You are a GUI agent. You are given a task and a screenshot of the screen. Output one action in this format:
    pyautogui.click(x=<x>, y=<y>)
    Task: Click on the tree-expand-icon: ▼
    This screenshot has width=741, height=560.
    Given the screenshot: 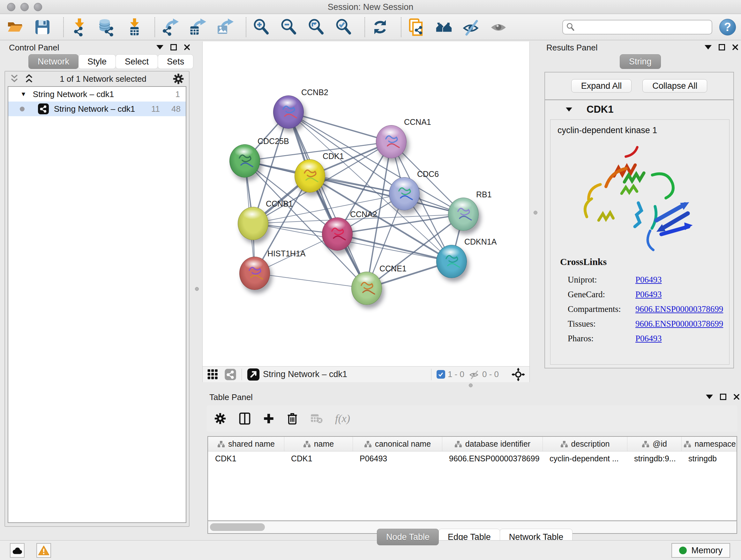 What is the action you would take?
    pyautogui.click(x=23, y=95)
    